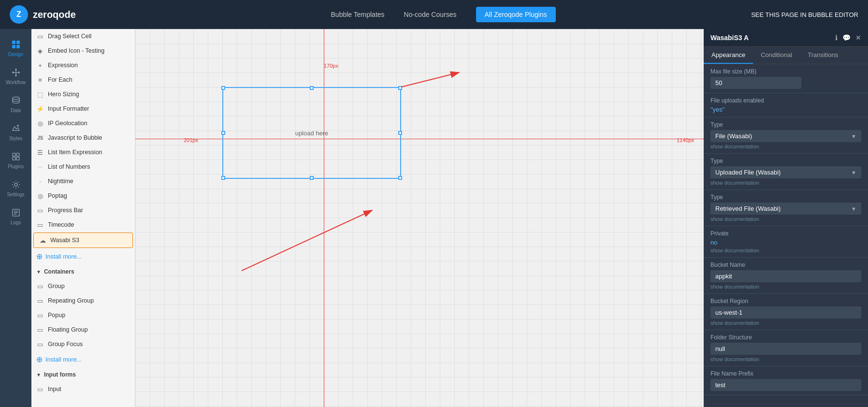  What do you see at coordinates (847, 38) in the screenshot?
I see `comment-icon: 💬` at bounding box center [847, 38].